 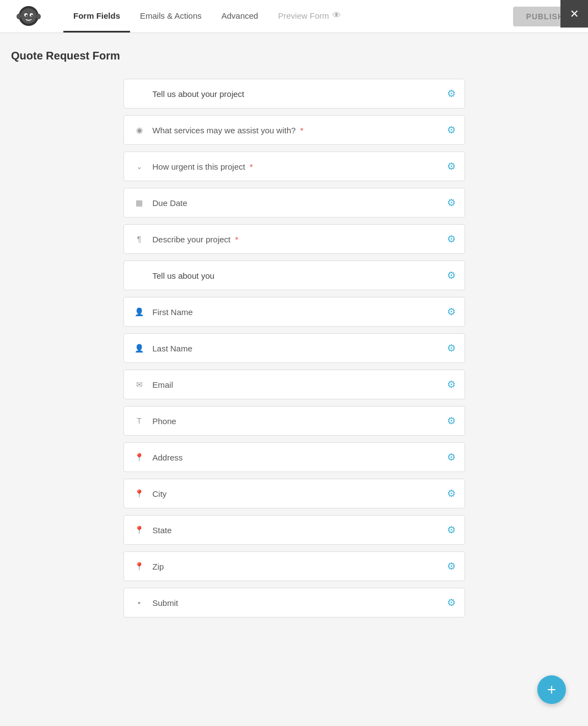 What do you see at coordinates (574, 14) in the screenshot?
I see `close-button: ✕` at bounding box center [574, 14].